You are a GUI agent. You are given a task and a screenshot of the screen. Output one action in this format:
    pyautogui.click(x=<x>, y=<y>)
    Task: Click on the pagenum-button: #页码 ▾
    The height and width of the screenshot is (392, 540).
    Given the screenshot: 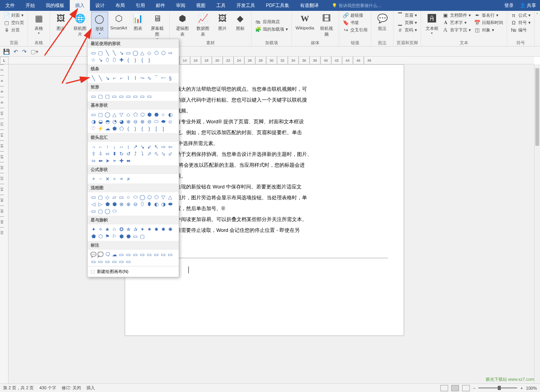 What is the action you would take?
    pyautogui.click(x=407, y=30)
    